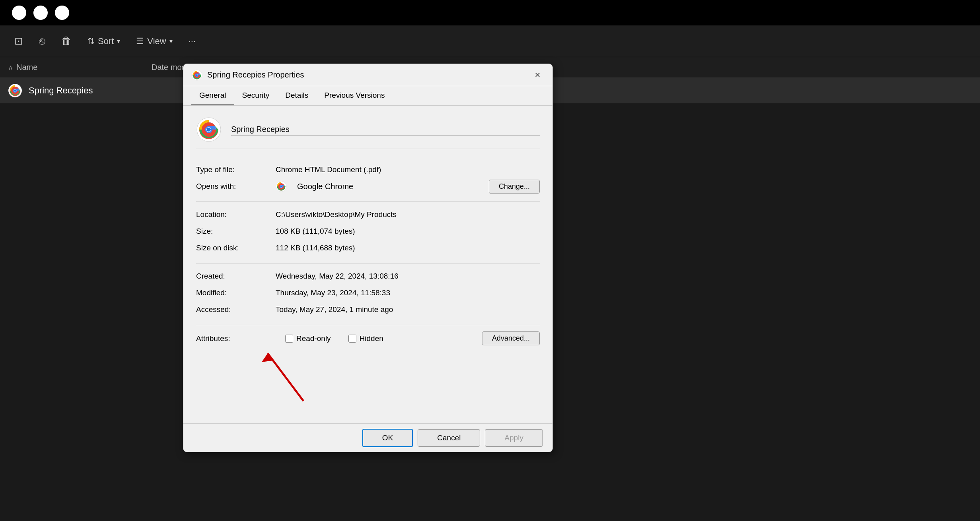 The image size is (980, 521). What do you see at coordinates (66, 41) in the screenshot?
I see `delete-button: 🗑` at bounding box center [66, 41].